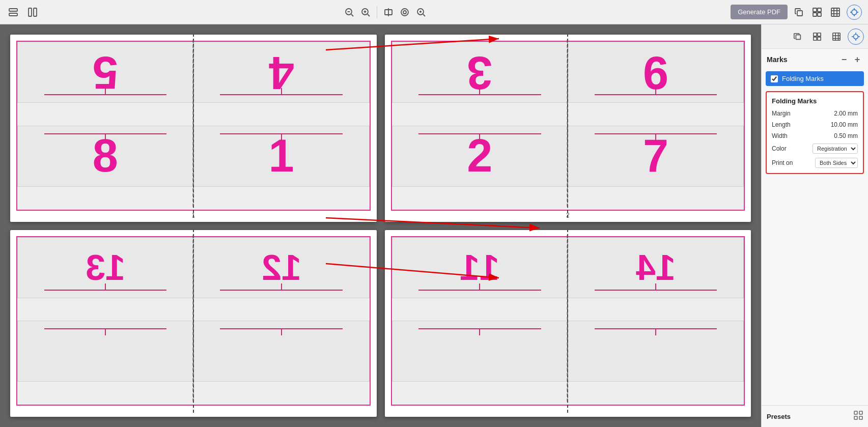 Image resolution: width=868 pixels, height=427 pixels. I want to click on cell-3-bl, so click(105, 351).